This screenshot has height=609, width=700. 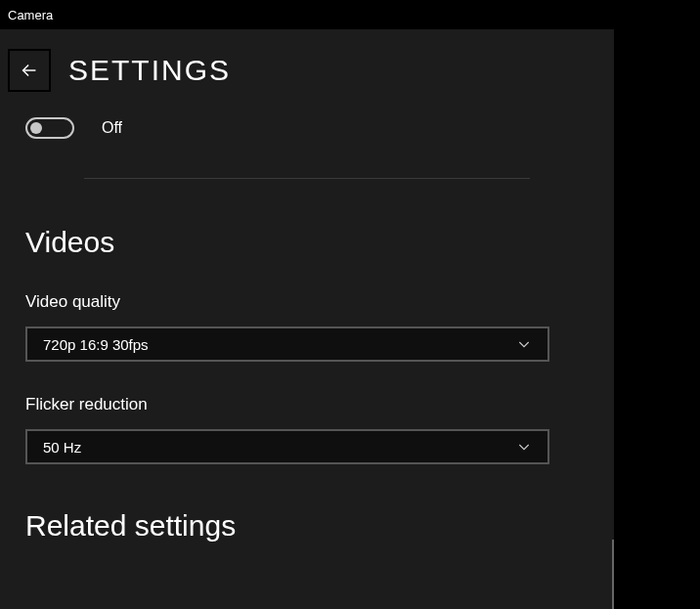 What do you see at coordinates (287, 447) in the screenshot?
I see `flicker-reduction-select: 50 Hz` at bounding box center [287, 447].